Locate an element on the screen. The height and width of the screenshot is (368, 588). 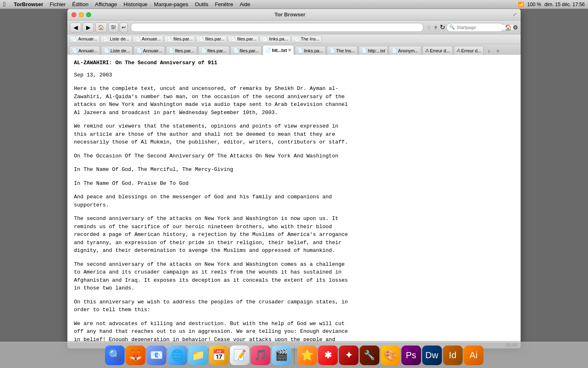
menu-fenetre: Fenêtre is located at coordinates (224, 4).